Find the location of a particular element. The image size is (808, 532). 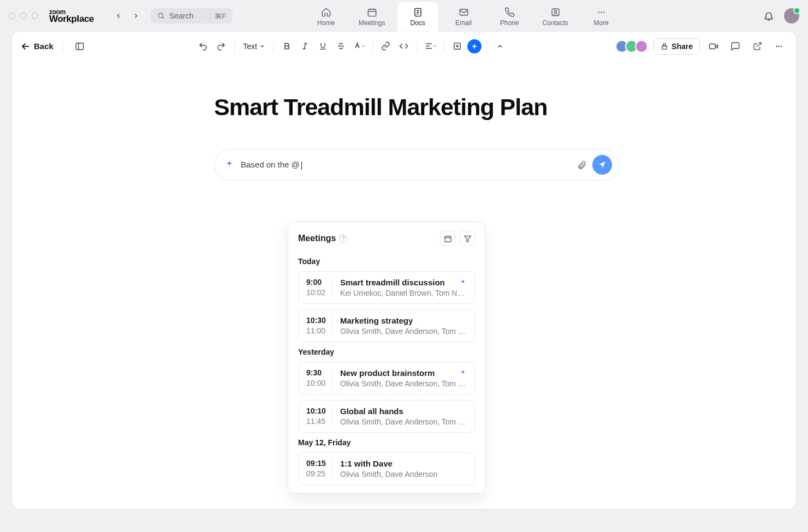

top-tabs: Home Meetings Docs Email Phone Contacts is located at coordinates (464, 16).